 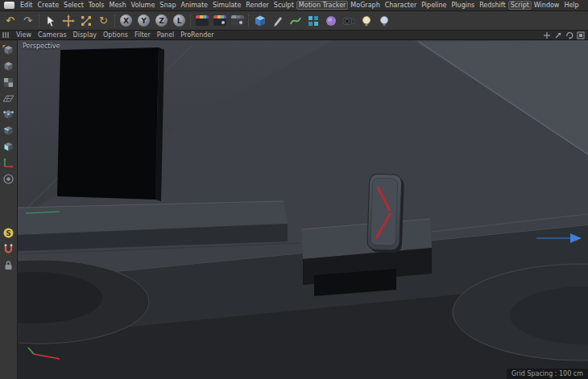 I want to click on vmenu-options: Options, so click(x=116, y=35).